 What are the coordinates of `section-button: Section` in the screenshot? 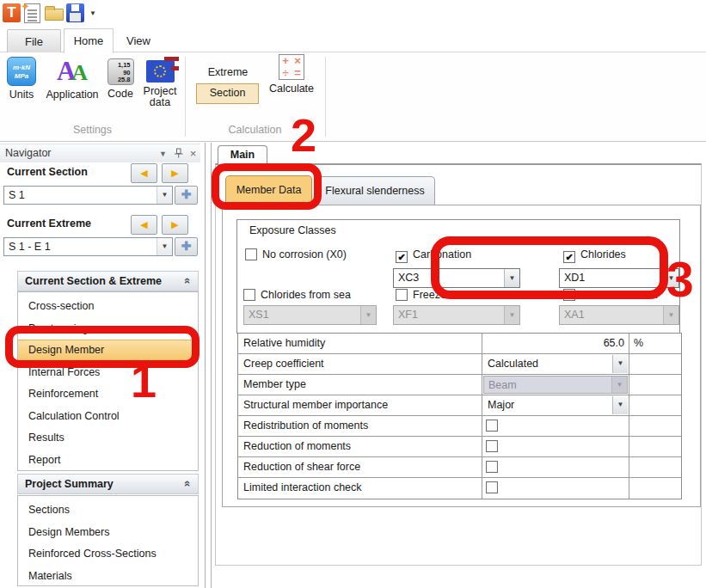 It's located at (227, 94).